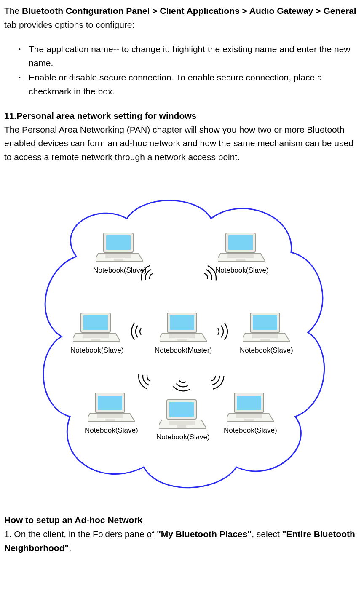 This screenshot has height=604, width=364. I want to click on laptop-node-mid-right: Notebook(Slave), so click(266, 334).